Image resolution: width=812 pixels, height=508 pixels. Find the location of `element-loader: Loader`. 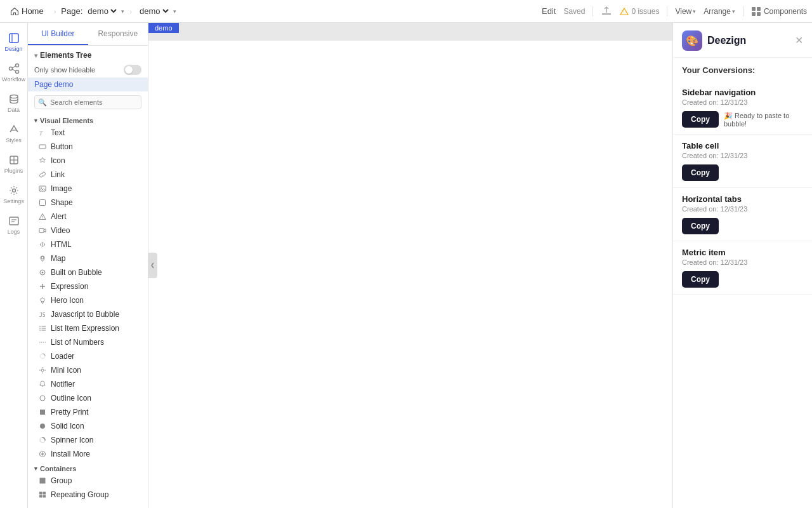

element-loader: Loader is located at coordinates (88, 356).